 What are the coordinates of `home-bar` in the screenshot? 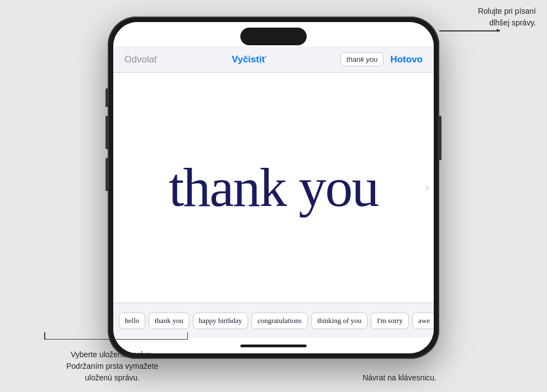 It's located at (274, 346).